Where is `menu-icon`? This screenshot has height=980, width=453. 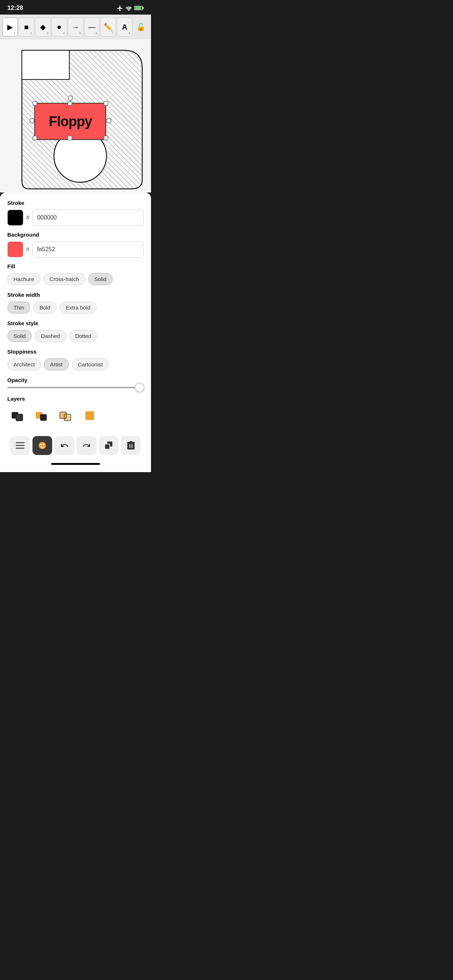 menu-icon is located at coordinates (20, 445).